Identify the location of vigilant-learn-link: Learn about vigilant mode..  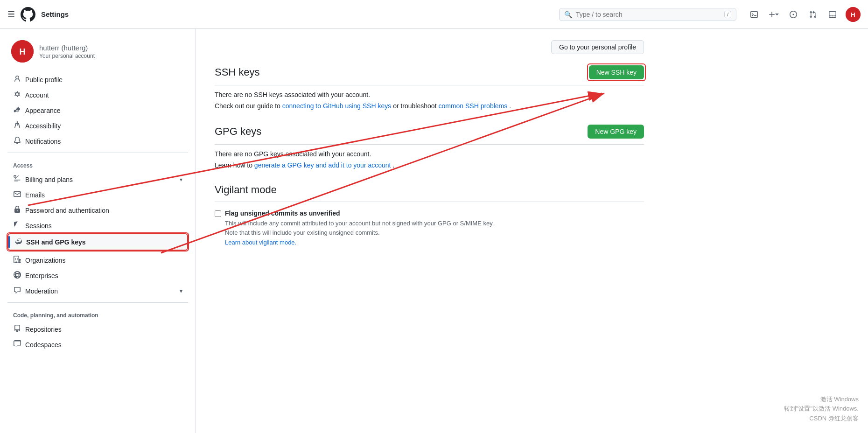
(359, 243).